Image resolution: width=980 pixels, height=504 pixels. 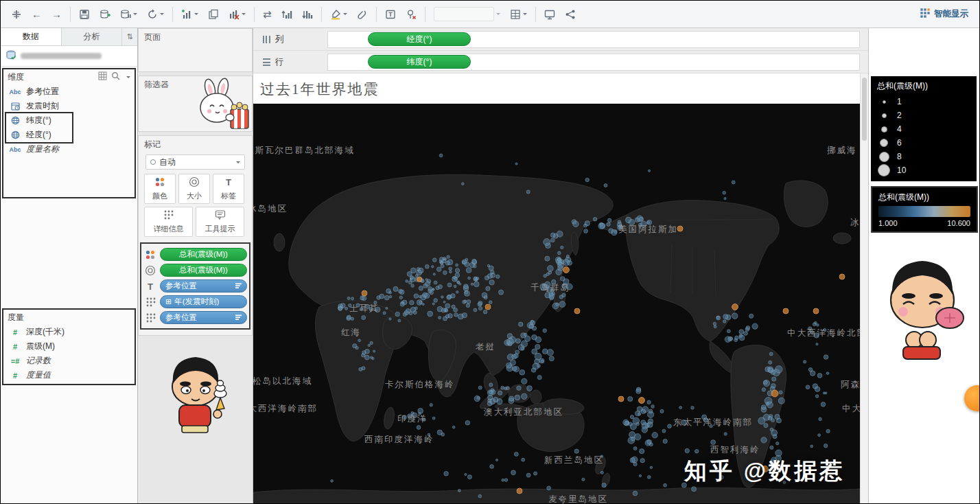 What do you see at coordinates (561, 40) in the screenshot?
I see `columns-shelf-row: 列 经度(°)` at bounding box center [561, 40].